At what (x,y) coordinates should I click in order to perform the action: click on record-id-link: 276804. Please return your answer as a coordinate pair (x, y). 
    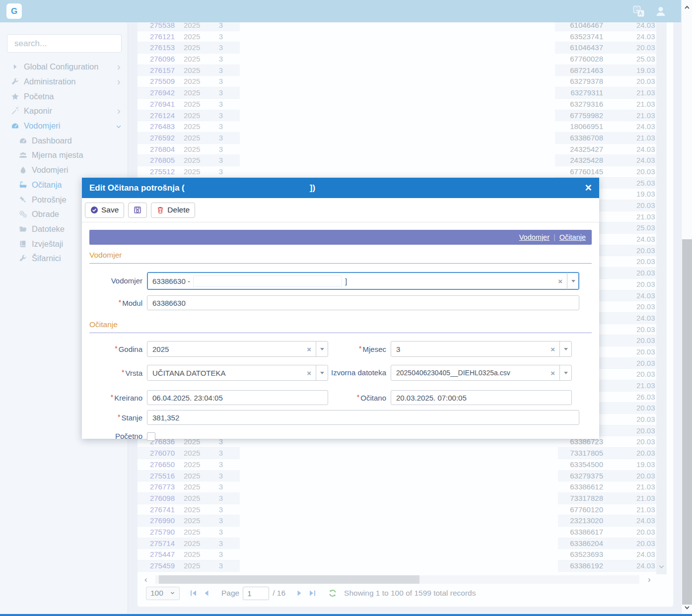
    Looking at the image, I should click on (159, 149).